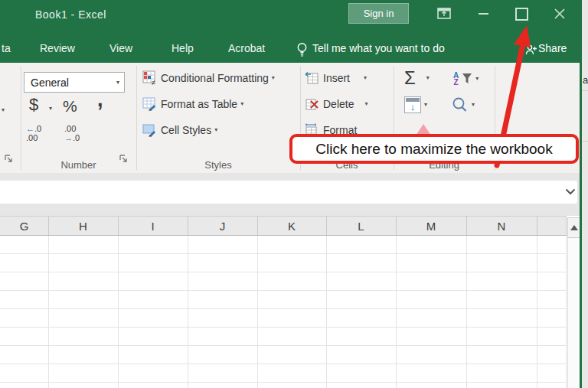 This screenshot has height=388, width=588. Describe the element at coordinates (70, 15) in the screenshot. I see `window-title: Book1 - Excel` at that location.